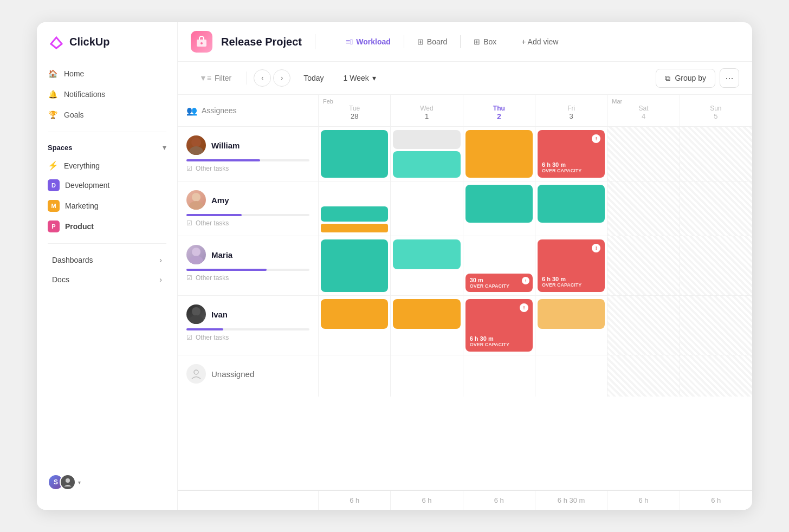 This screenshot has width=789, height=532. Describe the element at coordinates (54, 206) in the screenshot. I see `marketing-icon: M` at that location.